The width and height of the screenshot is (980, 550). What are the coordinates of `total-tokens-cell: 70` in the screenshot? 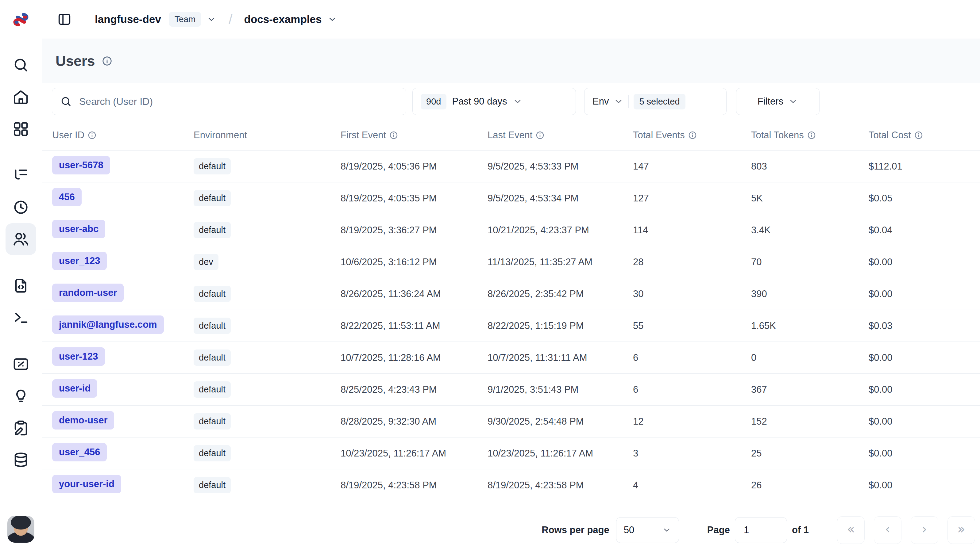 It's located at (810, 262).